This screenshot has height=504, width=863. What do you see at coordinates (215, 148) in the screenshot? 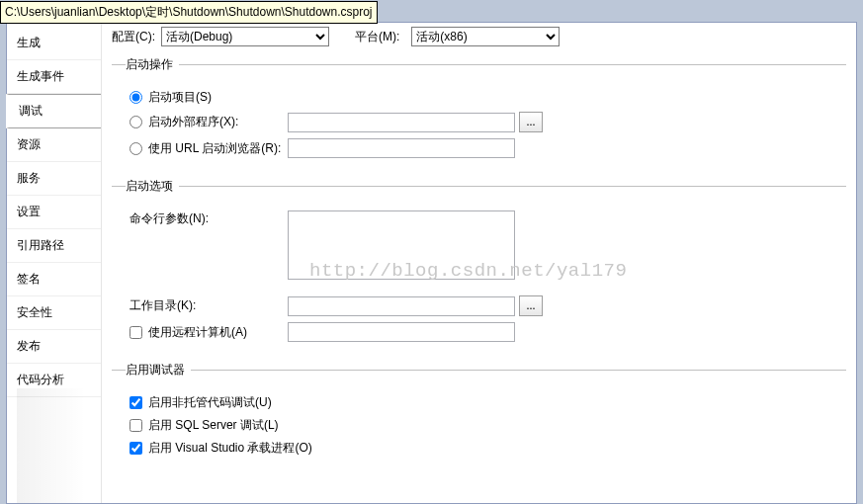
I see `start-url-label: 使用 URL 启动浏览器(R):` at bounding box center [215, 148].